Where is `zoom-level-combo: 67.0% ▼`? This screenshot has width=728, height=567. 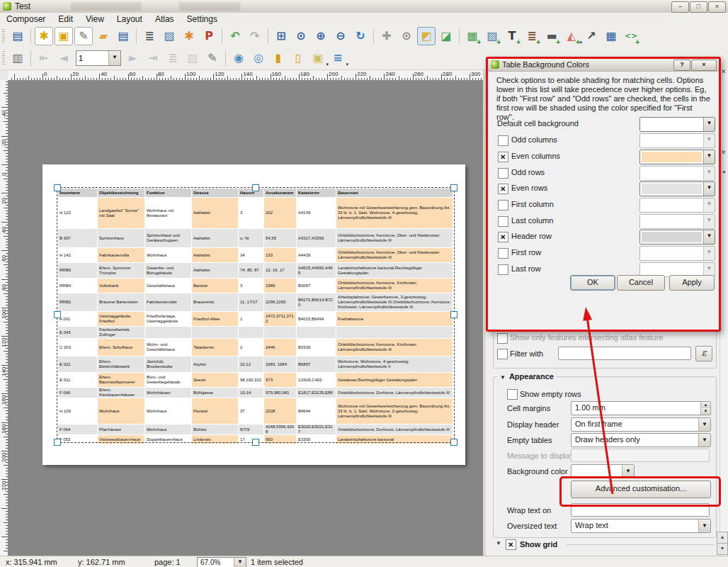 zoom-level-combo: 67.0% ▼ is located at coordinates (222, 562).